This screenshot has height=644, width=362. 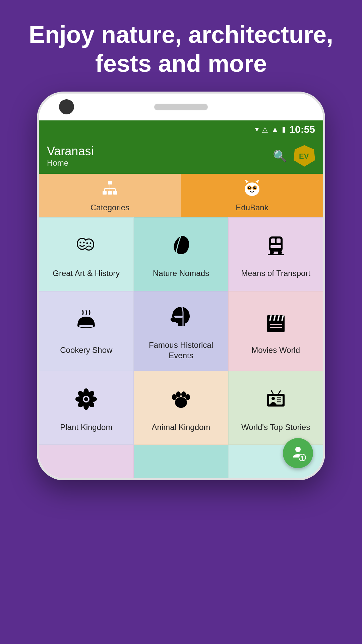 I want to click on category-cell-nature-nomads: Nature Nomads, so click(x=181, y=254).